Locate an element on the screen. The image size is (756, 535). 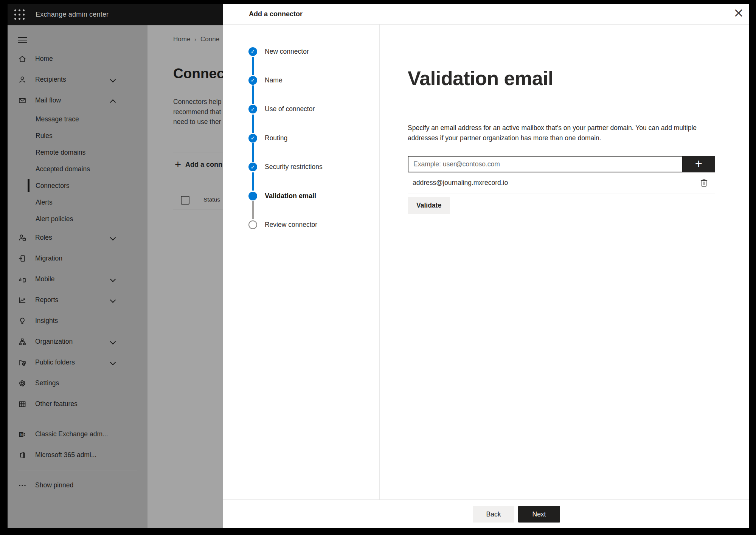
breadcrumb-connectors: Conne is located at coordinates (210, 39).